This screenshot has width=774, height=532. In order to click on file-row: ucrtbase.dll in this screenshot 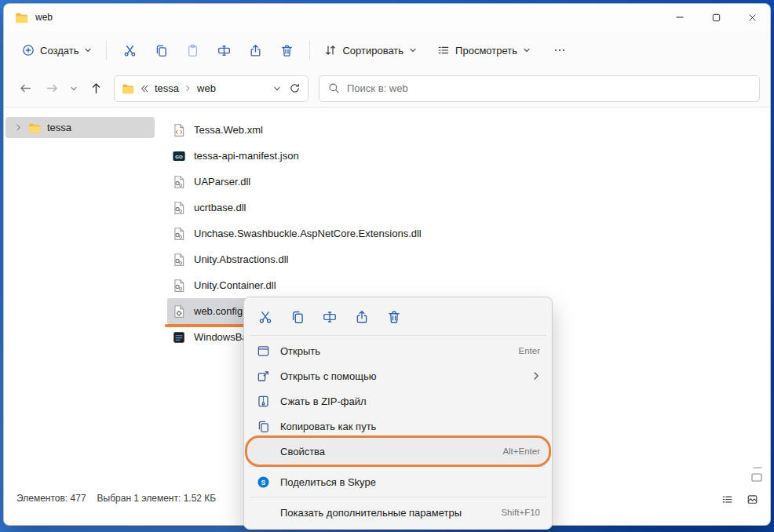, I will do `click(211, 207)`.